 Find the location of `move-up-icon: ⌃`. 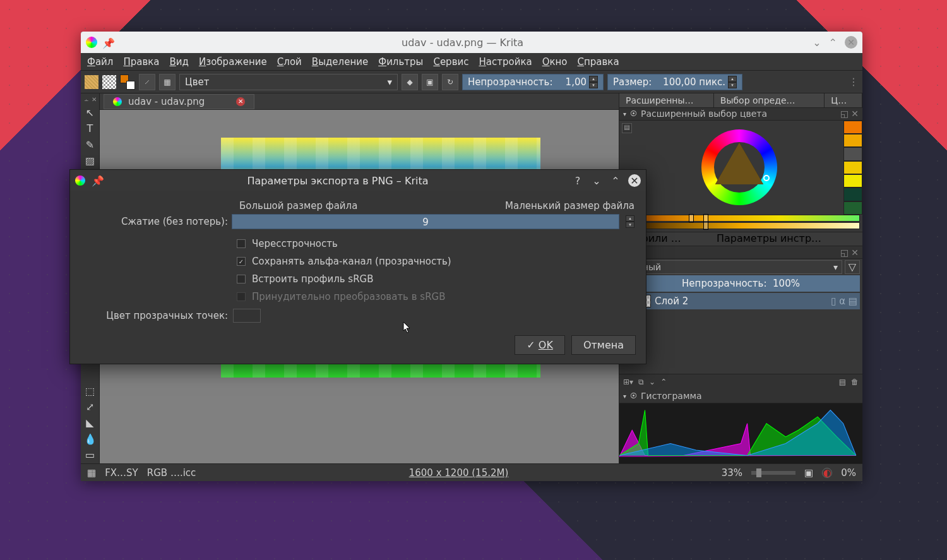

move-up-icon: ⌃ is located at coordinates (664, 382).